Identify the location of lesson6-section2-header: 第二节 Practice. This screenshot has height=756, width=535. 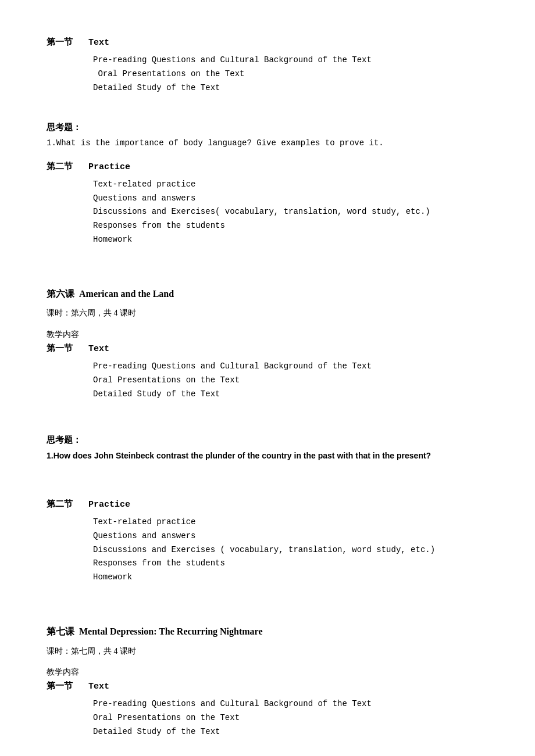
(268, 504).